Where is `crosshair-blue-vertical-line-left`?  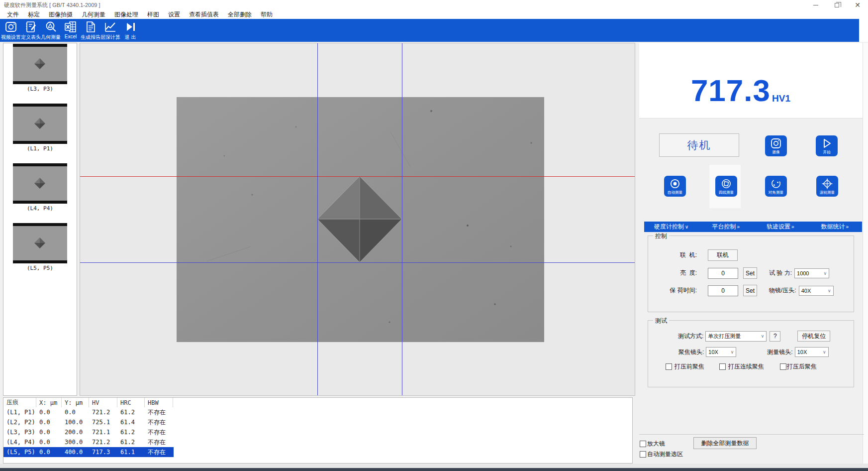 crosshair-blue-vertical-line-left is located at coordinates (317, 219).